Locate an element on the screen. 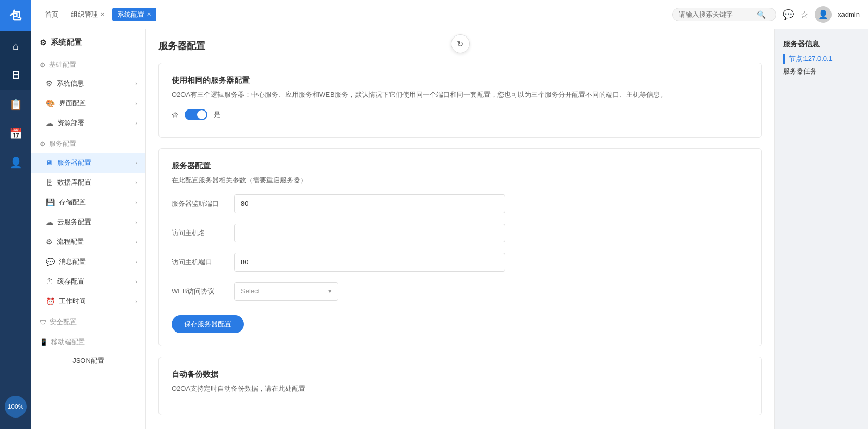 This screenshot has width=868, height=429. resource-icon: ☁ is located at coordinates (50, 123).